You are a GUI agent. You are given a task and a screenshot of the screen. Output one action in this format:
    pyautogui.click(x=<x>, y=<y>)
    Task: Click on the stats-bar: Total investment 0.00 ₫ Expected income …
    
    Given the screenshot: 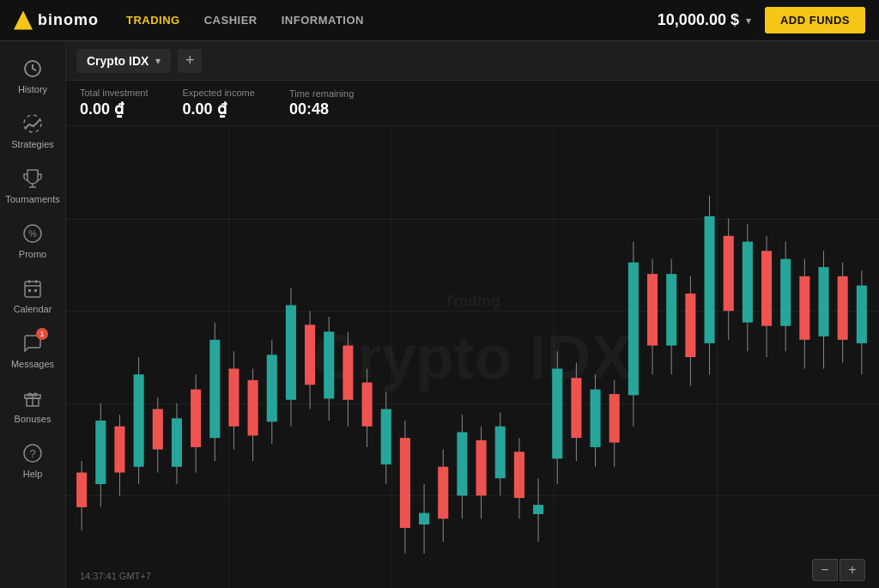 What is the action you would take?
    pyautogui.click(x=472, y=103)
    